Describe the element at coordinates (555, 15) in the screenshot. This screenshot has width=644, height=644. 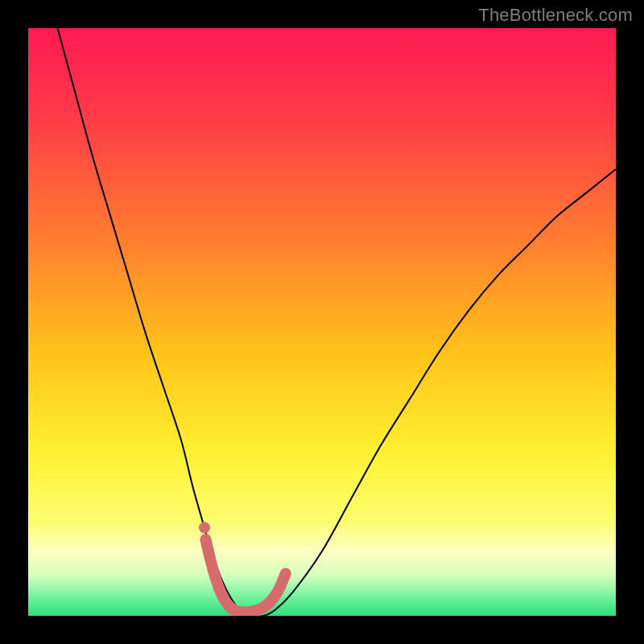
I see `watermark-text: TheBottleneck.com` at that location.